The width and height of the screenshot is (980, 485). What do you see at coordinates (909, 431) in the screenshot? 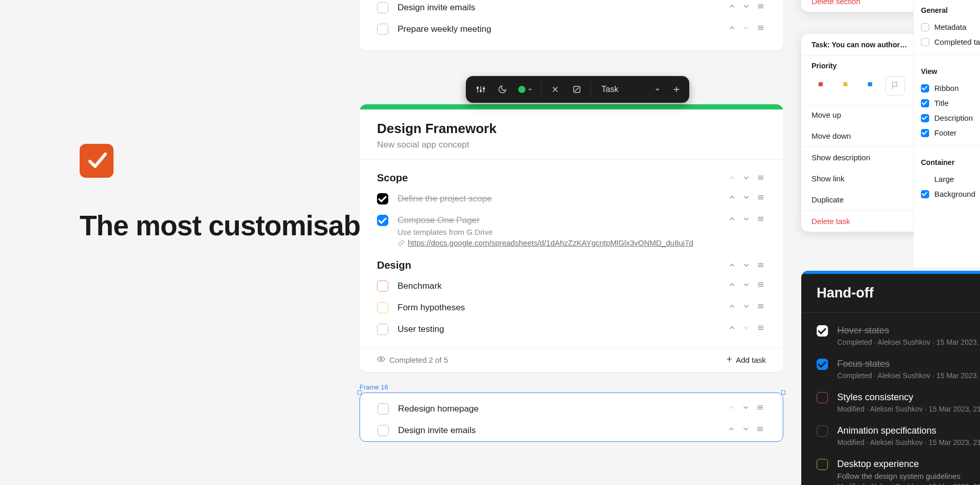
I see `handoff-task-text: Animation specifications` at bounding box center [909, 431].